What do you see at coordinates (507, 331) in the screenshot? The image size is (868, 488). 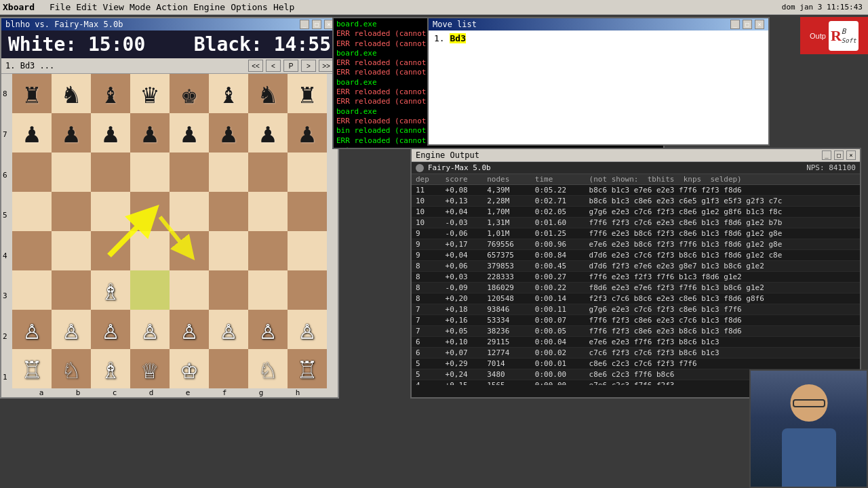 I see `engine-nodes: 38236` at bounding box center [507, 331].